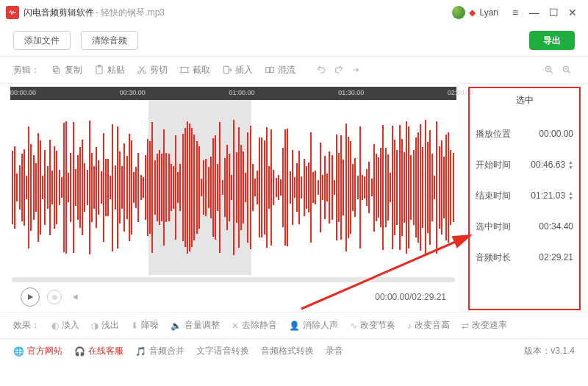  What do you see at coordinates (334, 351) in the screenshot?
I see `footer-link-5: 录音` at bounding box center [334, 351].